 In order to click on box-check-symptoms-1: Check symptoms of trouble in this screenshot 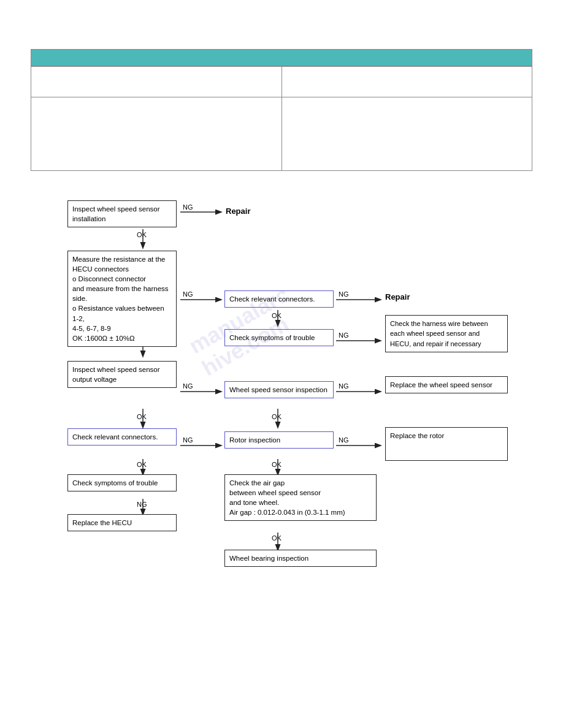, I will do `click(279, 338)`.